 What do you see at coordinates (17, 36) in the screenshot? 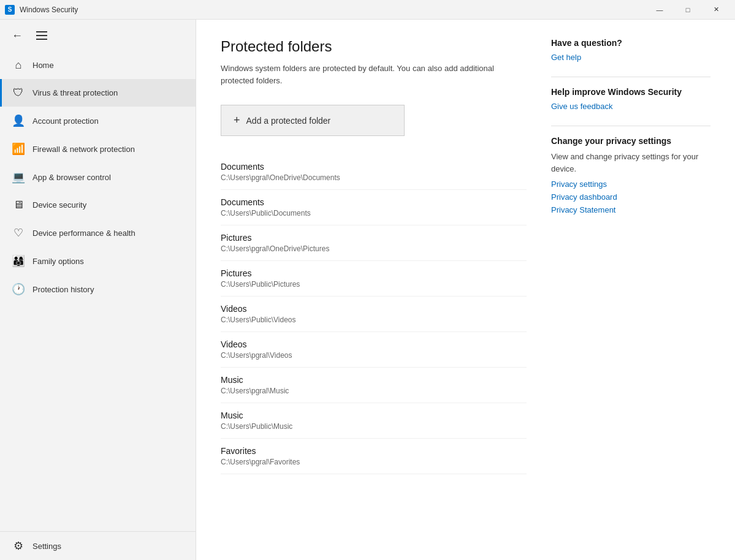
I see `back-button: ←` at bounding box center [17, 36].